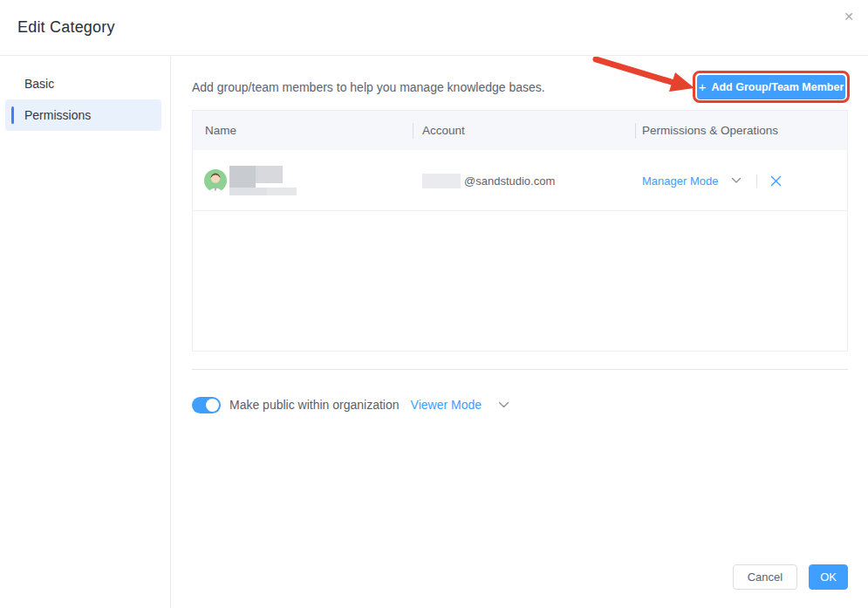 This screenshot has width=868, height=608. What do you see at coordinates (520, 131) in the screenshot?
I see `table-header: Name Account Permissions & Operations` at bounding box center [520, 131].